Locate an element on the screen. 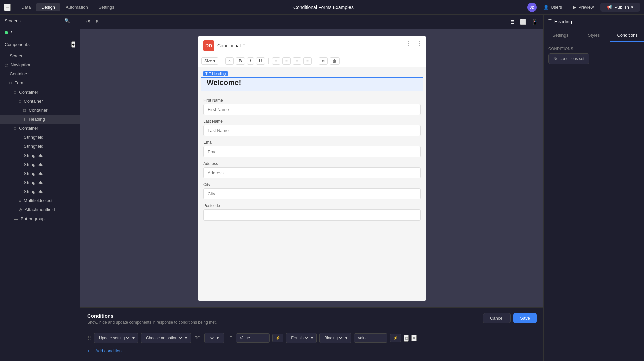 This screenshot has height=361, width=644. sidebar-item-stringfield-11: TStringfield is located at coordinates (40, 156).